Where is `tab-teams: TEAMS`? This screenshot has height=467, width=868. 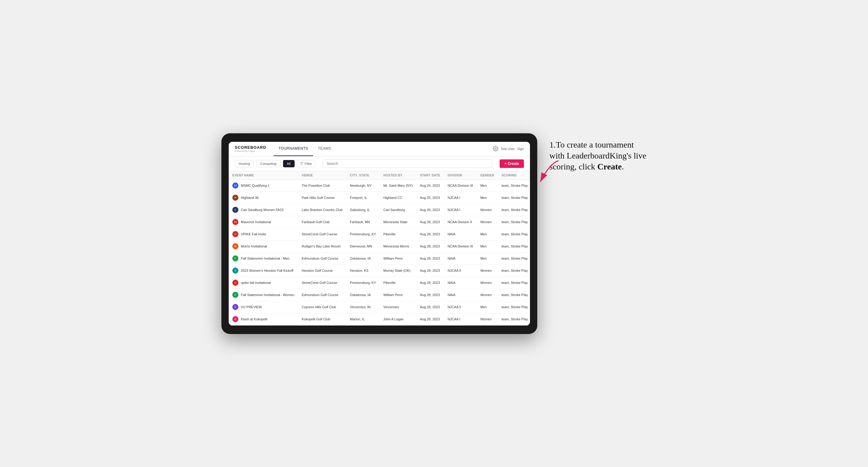 tab-teams: TEAMS is located at coordinates (325, 149).